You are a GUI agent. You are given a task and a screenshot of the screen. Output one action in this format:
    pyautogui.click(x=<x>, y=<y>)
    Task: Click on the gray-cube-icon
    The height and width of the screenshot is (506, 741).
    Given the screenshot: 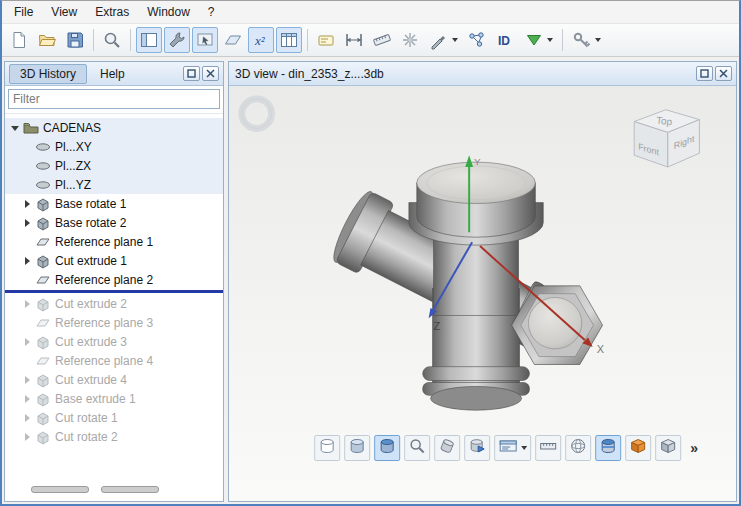 What is the action you would take?
    pyautogui.click(x=668, y=448)
    